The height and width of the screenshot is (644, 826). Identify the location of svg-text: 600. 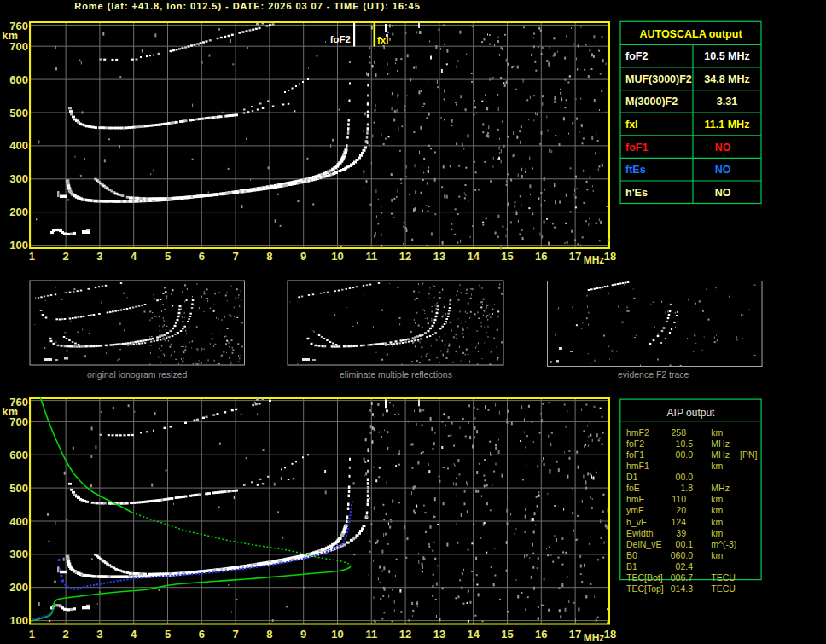
(19, 455).